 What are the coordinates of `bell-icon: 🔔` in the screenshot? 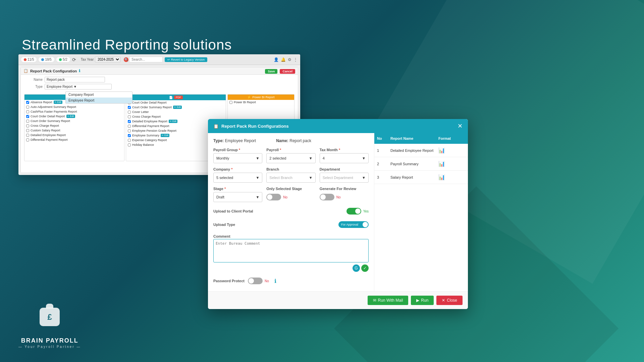 It's located at (283, 60).